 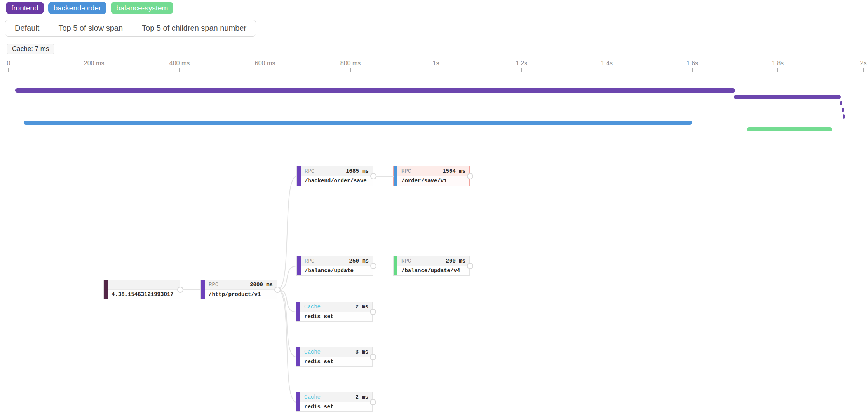 I want to click on time-axis-label: 400 ms, so click(x=180, y=63).